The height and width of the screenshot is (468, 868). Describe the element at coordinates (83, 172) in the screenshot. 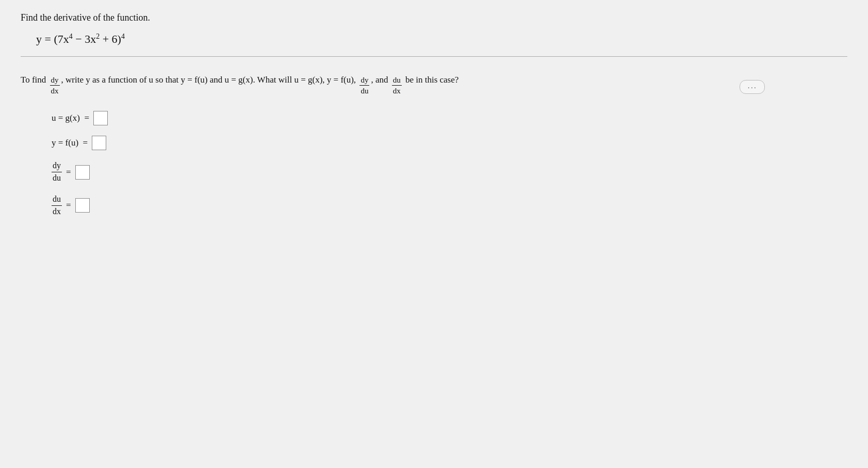

I see `dy-du-answer-box` at that location.